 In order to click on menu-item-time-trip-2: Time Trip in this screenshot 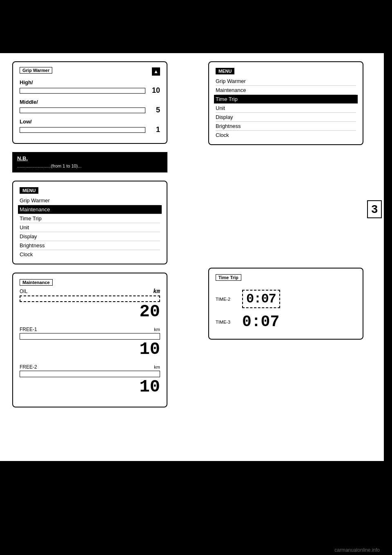, I will do `click(286, 99)`.